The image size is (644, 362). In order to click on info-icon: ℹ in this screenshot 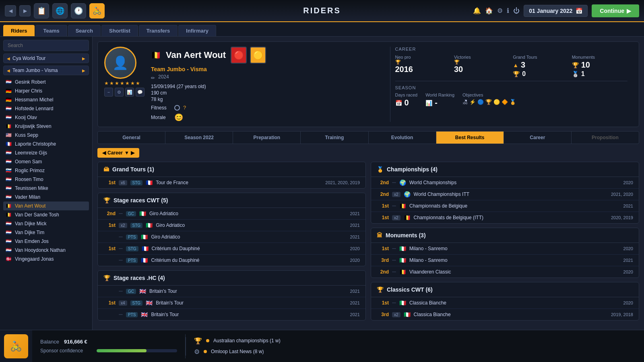, I will do `click(508, 10)`.